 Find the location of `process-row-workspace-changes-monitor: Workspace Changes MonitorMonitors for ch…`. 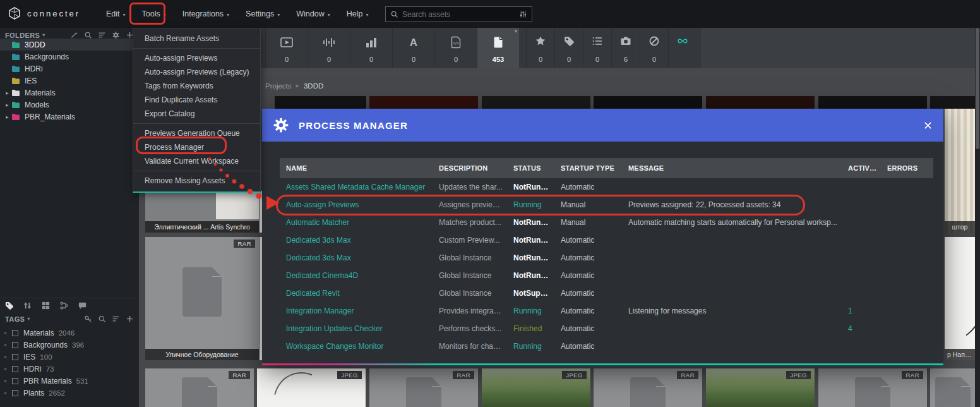

process-row-workspace-changes-monitor: Workspace Changes MonitorMonitors for ch… is located at coordinates (606, 346).